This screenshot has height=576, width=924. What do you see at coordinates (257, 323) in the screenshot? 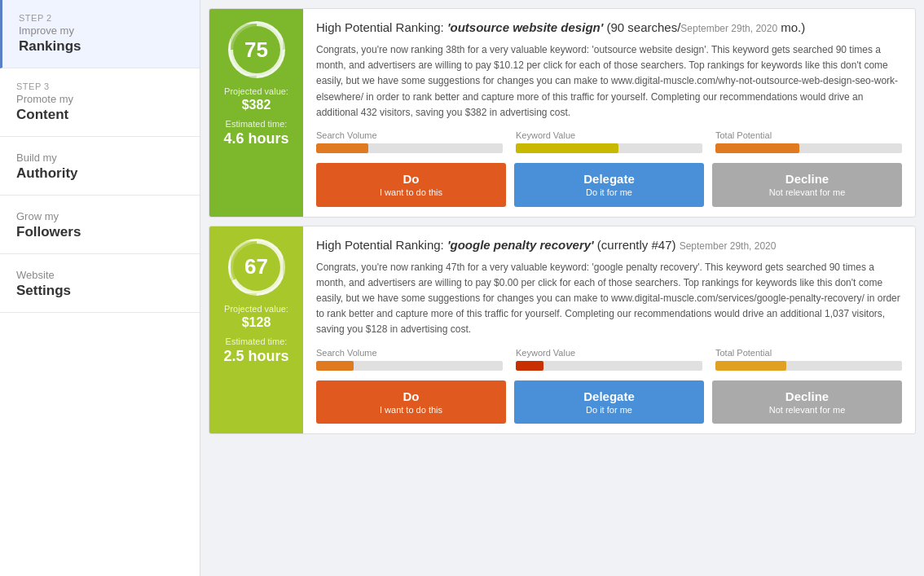
I see `projected-value: $128` at bounding box center [257, 323].